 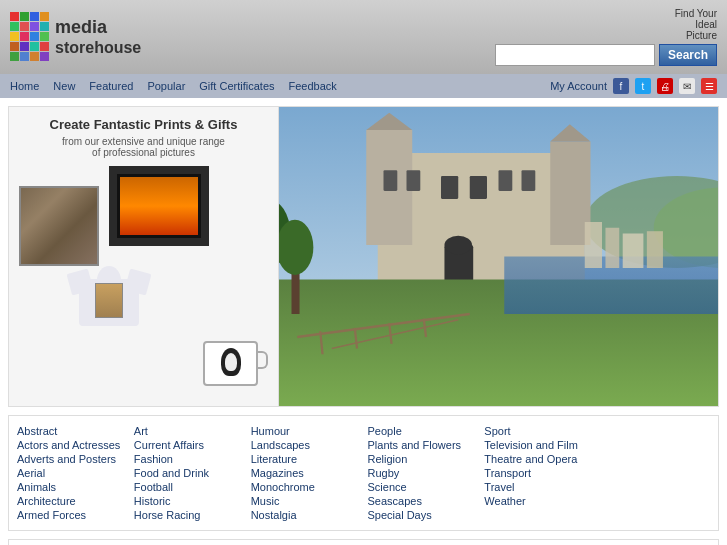 I want to click on promo-title: Create Fantastic Prints & Gifts, so click(x=144, y=124).